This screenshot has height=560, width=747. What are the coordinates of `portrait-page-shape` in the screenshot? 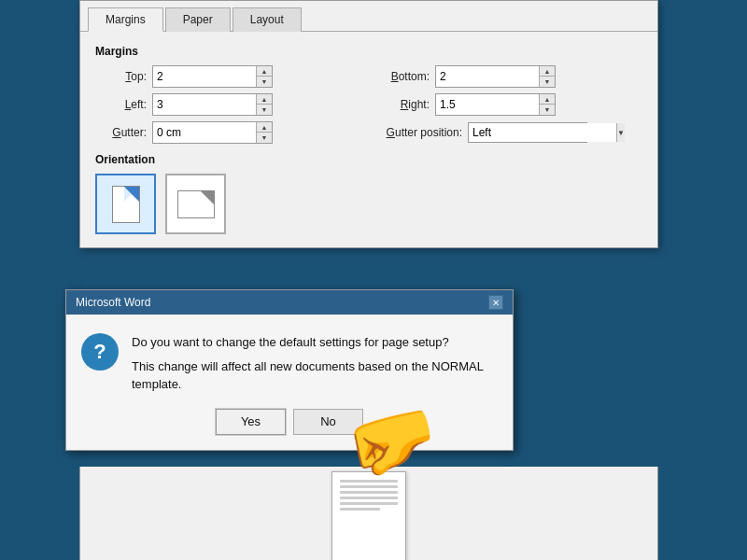 It's located at (126, 204).